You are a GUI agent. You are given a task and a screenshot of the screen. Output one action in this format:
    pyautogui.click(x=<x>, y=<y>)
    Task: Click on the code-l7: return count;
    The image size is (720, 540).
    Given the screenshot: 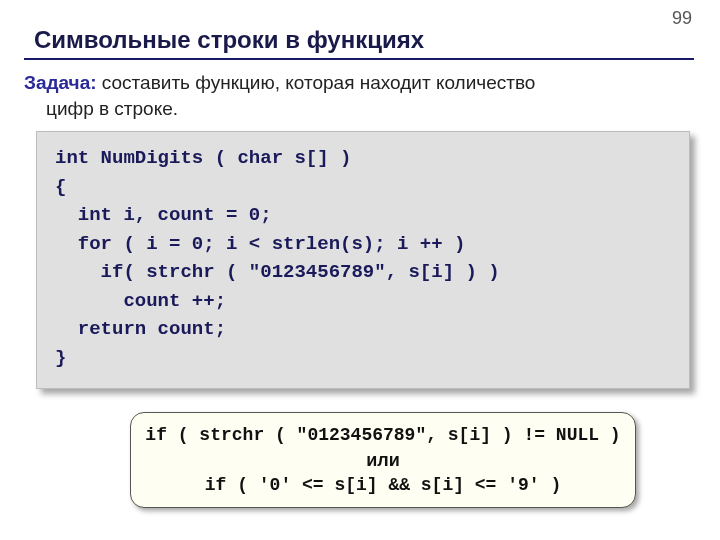 What is the action you would take?
    pyautogui.click(x=140, y=329)
    